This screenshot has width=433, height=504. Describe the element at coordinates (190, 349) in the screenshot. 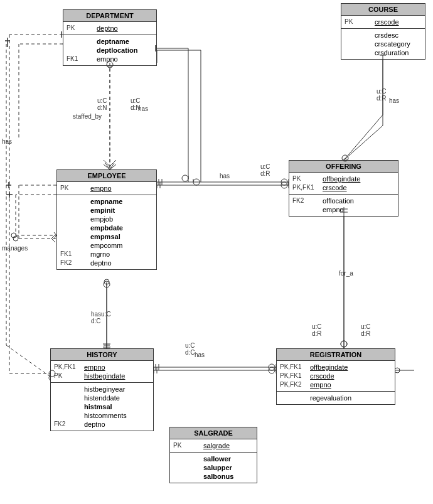

I see `u-c-d-c-label: u:Cd:C` at that location.